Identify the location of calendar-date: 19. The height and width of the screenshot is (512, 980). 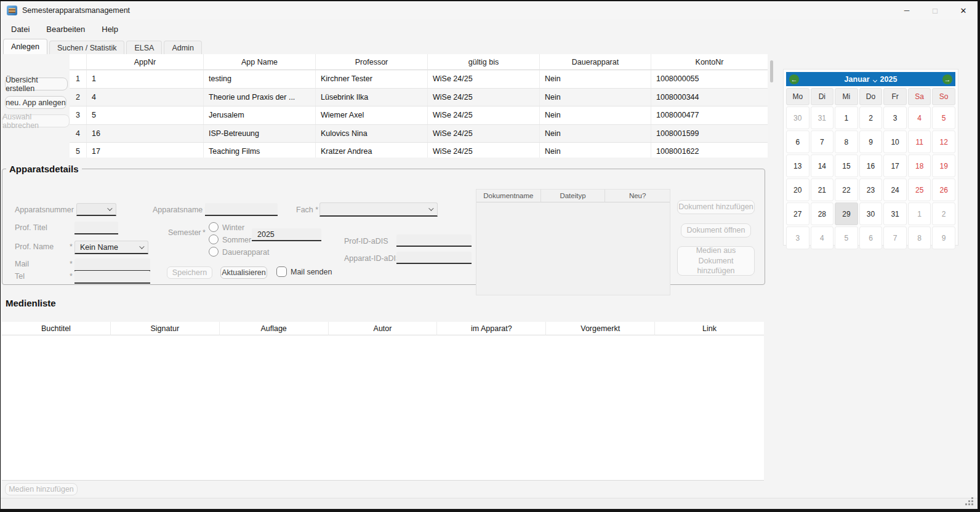
(944, 166).